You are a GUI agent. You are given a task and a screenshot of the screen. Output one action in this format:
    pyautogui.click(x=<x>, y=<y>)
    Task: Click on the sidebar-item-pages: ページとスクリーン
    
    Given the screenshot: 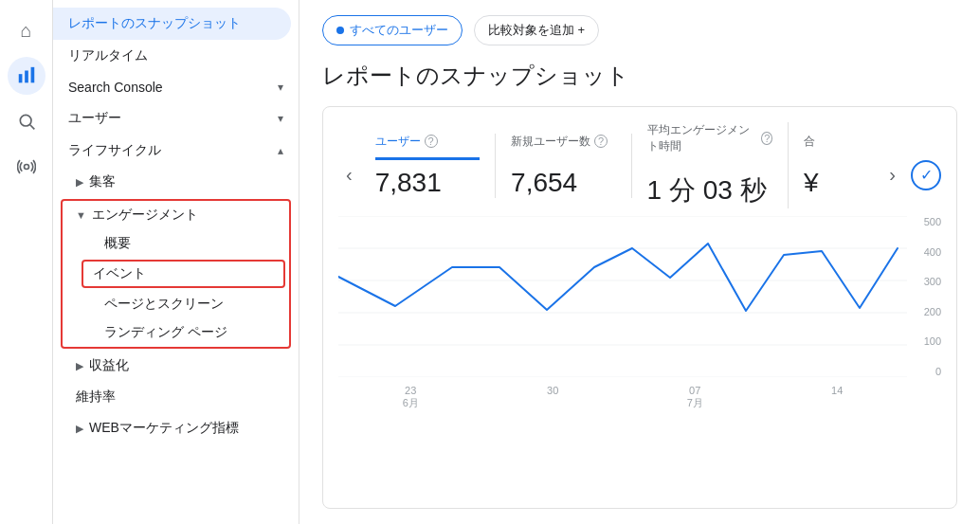 What is the action you would take?
    pyautogui.click(x=184, y=304)
    